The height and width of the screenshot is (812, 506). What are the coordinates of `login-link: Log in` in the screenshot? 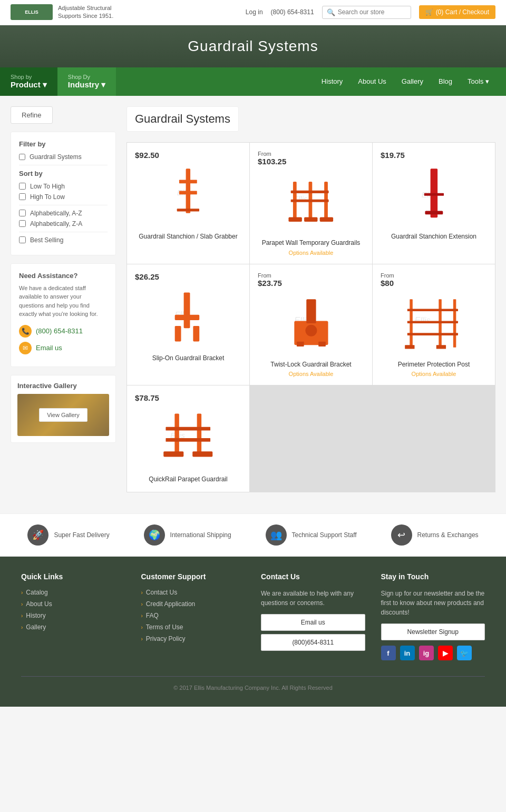 It's located at (254, 12).